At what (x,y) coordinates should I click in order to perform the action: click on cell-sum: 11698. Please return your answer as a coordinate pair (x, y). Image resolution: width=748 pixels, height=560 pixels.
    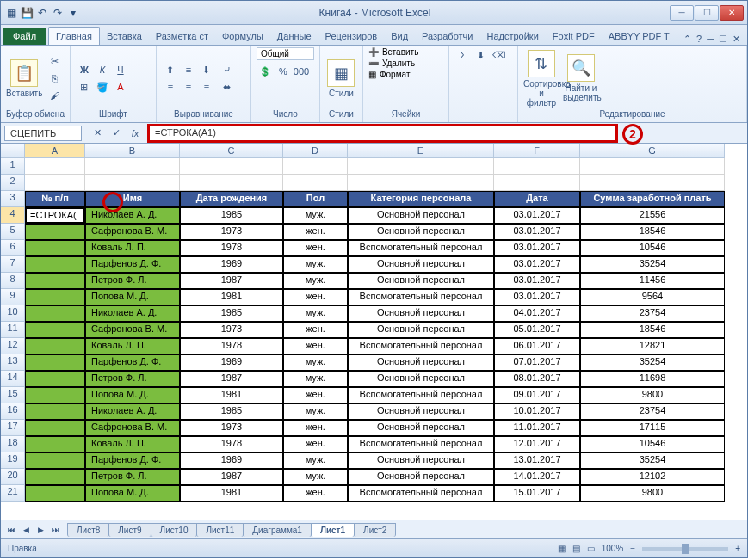
    Looking at the image, I should click on (652, 378).